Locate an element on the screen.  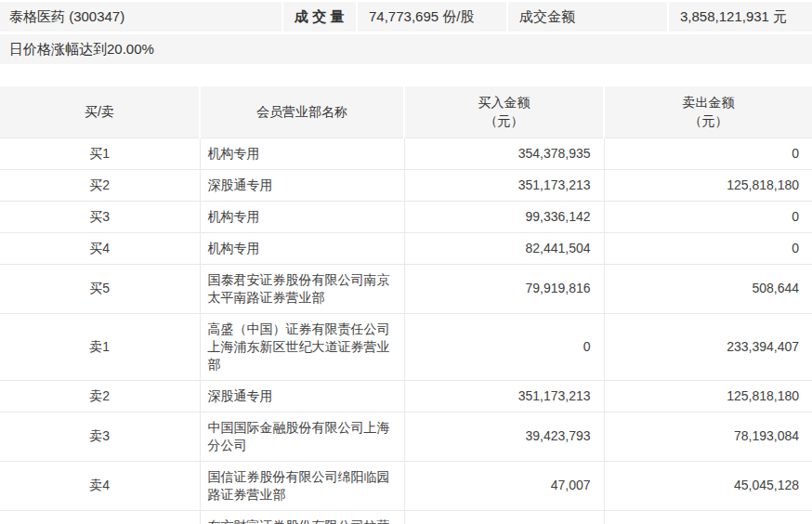
side-rank-cell: 卖5 is located at coordinates (100, 517).